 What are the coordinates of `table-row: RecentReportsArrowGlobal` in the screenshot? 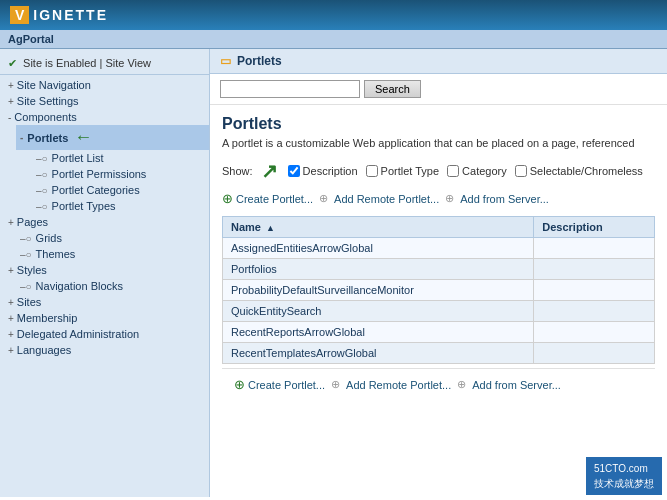 It's located at (439, 332).